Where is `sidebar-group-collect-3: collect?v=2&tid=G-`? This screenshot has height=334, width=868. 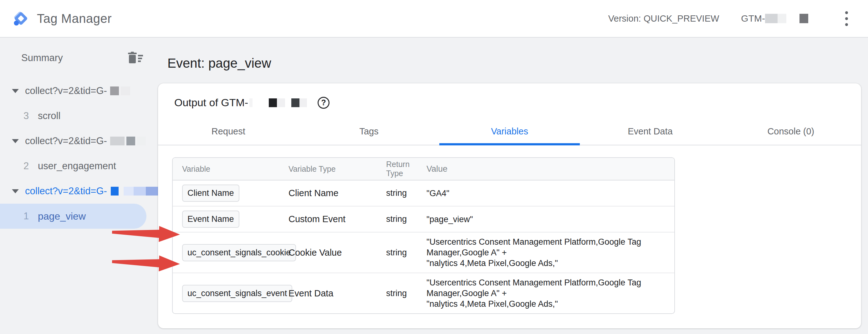
sidebar-group-collect-3: collect?v=2&tid=G- is located at coordinates (79, 191).